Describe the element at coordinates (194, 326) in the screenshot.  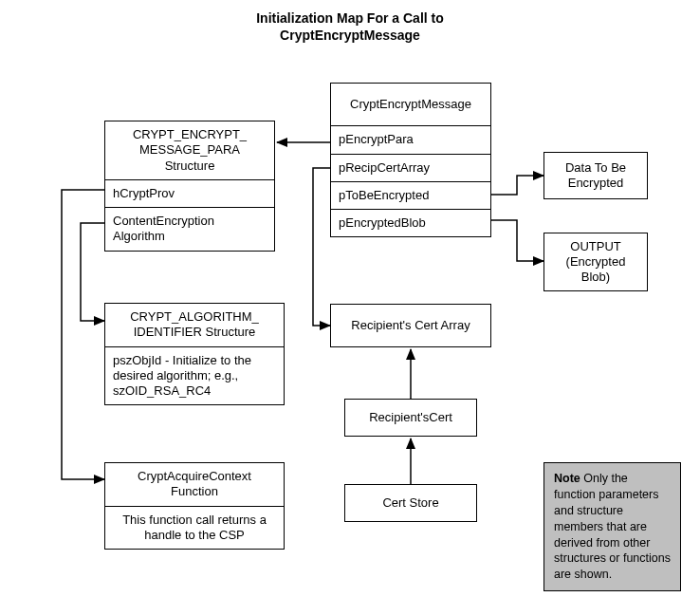
I see `algid-header: CRYPT_ALGORITHM_ IDENTIFIER Structure` at that location.